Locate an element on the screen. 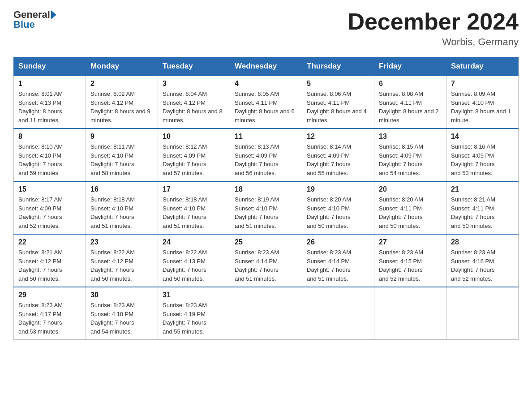 Image resolution: width=532 pixels, height=411 pixels. day-info: Sunrise: 8:05 AM Sunset: 4:11 PM Dayligh… is located at coordinates (266, 107).